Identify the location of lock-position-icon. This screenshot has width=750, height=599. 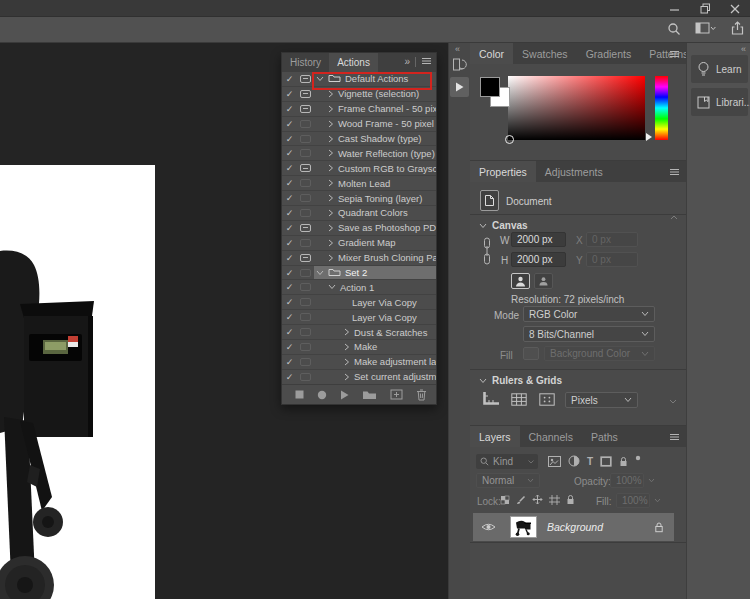
(538, 500).